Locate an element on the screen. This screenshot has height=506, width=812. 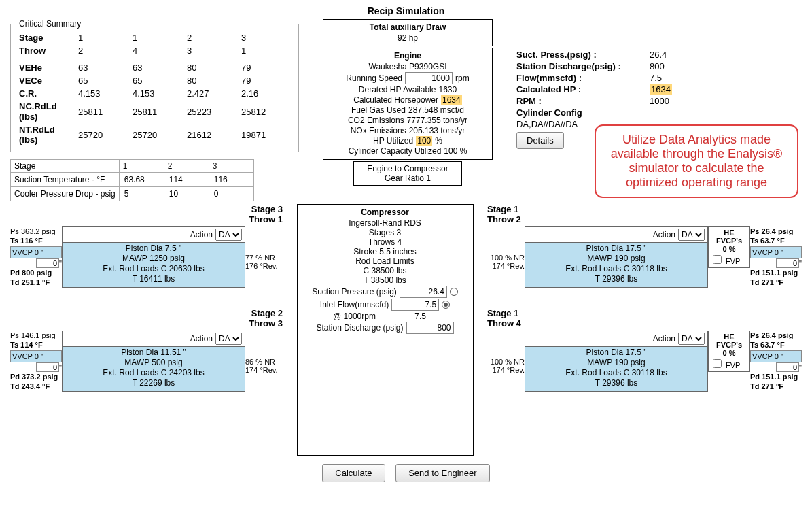
crit-h4: 3 is located at coordinates (266, 38).